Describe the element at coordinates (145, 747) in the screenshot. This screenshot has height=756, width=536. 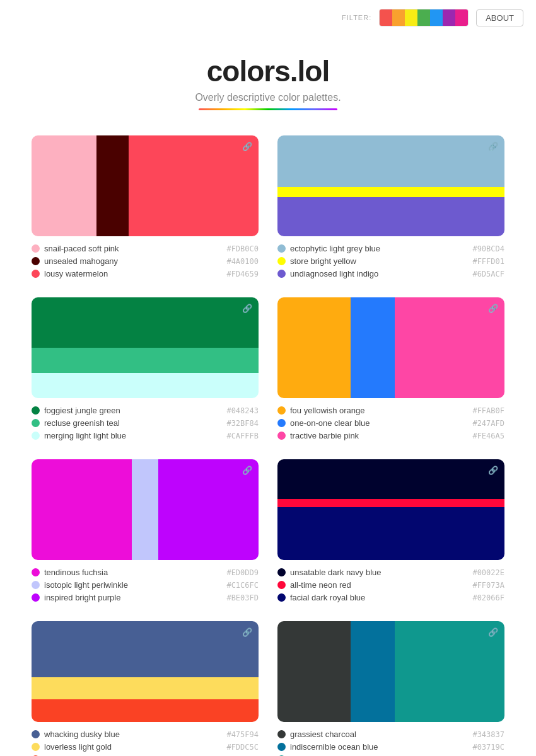
I see `color-item: loverless light gold#FDDC5C` at that location.